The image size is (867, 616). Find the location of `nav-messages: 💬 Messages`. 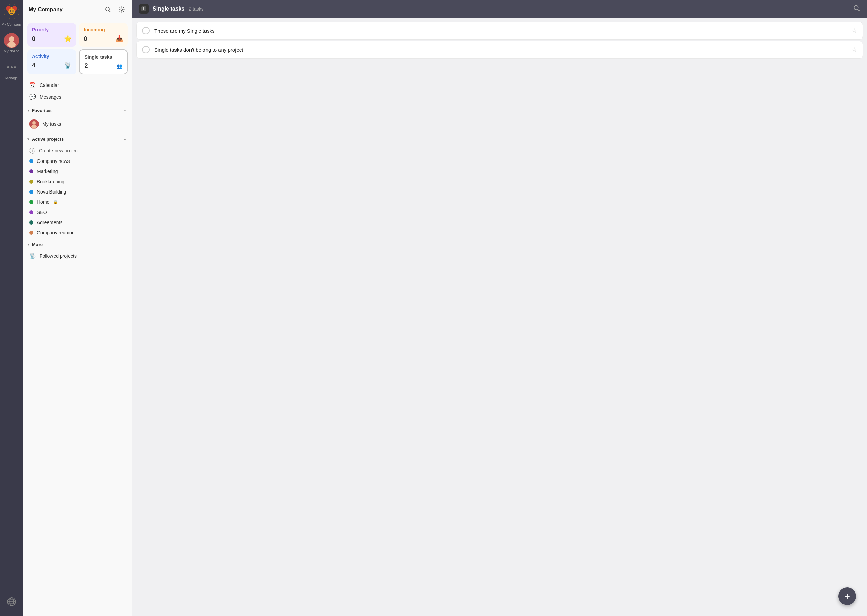

nav-messages: 💬 Messages is located at coordinates (77, 97).